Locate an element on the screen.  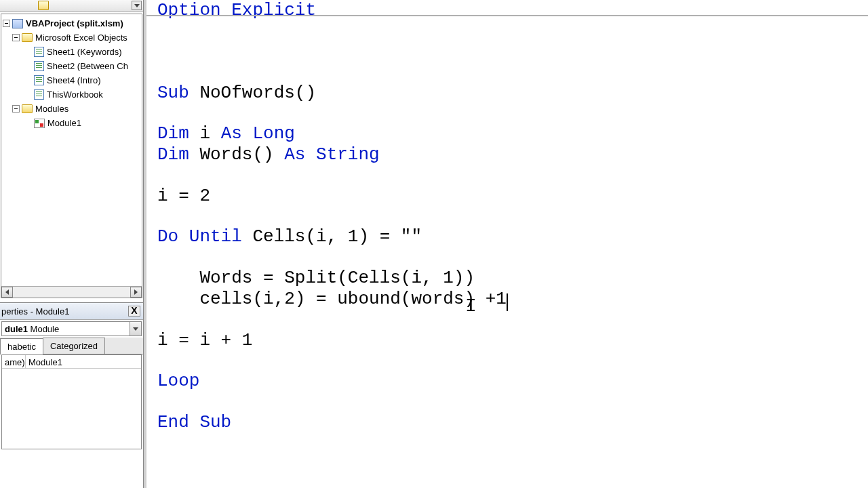
properties-panel: perties - Module1 X dule1 Module habetic… is located at coordinates (72, 377).